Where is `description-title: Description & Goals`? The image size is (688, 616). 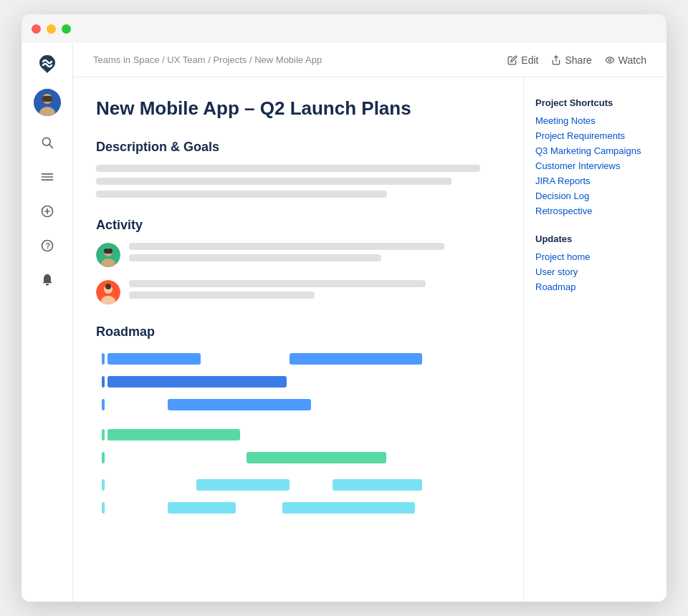
description-title: Description & Goals is located at coordinates (298, 148).